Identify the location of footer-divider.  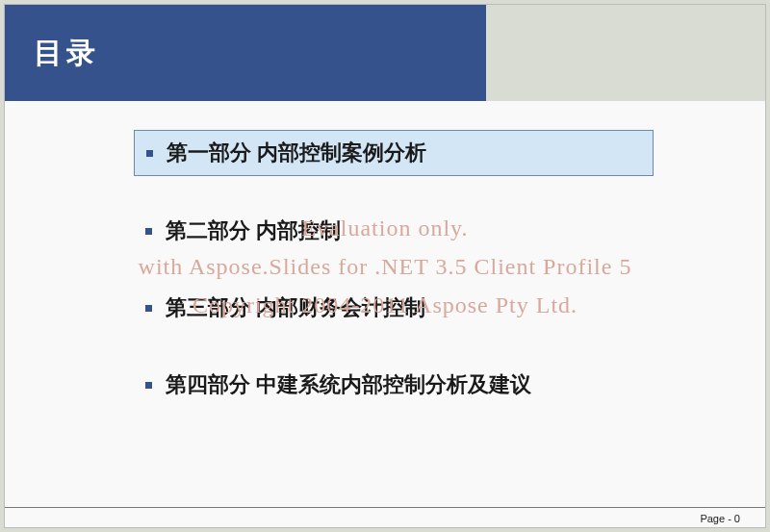
(385, 508).